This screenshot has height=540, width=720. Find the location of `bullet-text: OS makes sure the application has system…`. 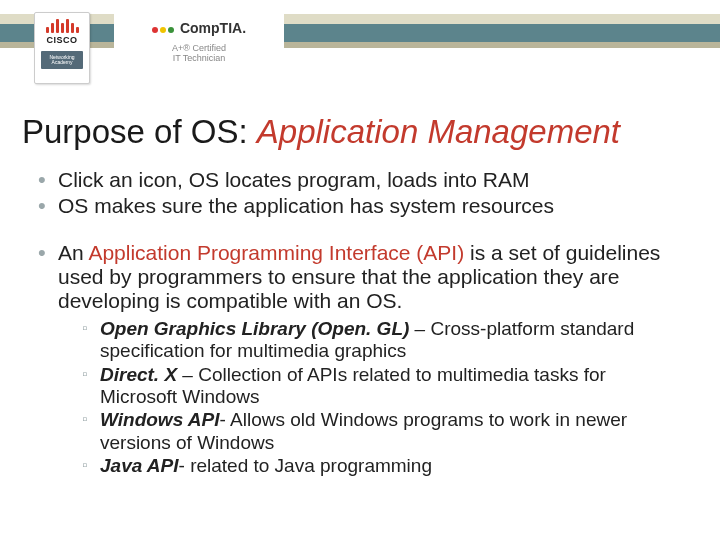

bullet-text: OS makes sure the application has system… is located at coordinates (306, 206).